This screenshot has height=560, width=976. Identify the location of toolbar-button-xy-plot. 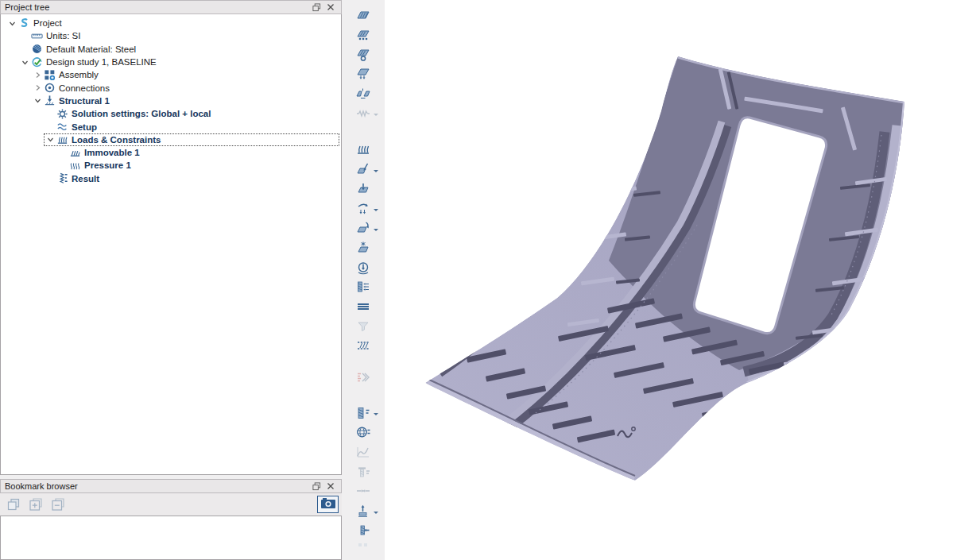
(363, 454).